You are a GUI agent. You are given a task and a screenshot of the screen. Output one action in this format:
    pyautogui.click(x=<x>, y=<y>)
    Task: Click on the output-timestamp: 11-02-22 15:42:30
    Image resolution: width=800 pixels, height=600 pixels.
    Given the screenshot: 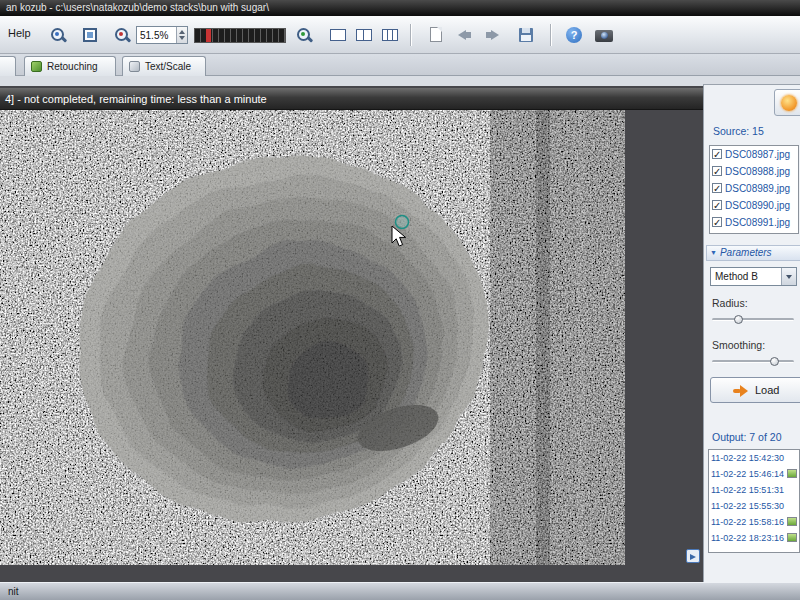 What is the action you would take?
    pyautogui.click(x=748, y=458)
    